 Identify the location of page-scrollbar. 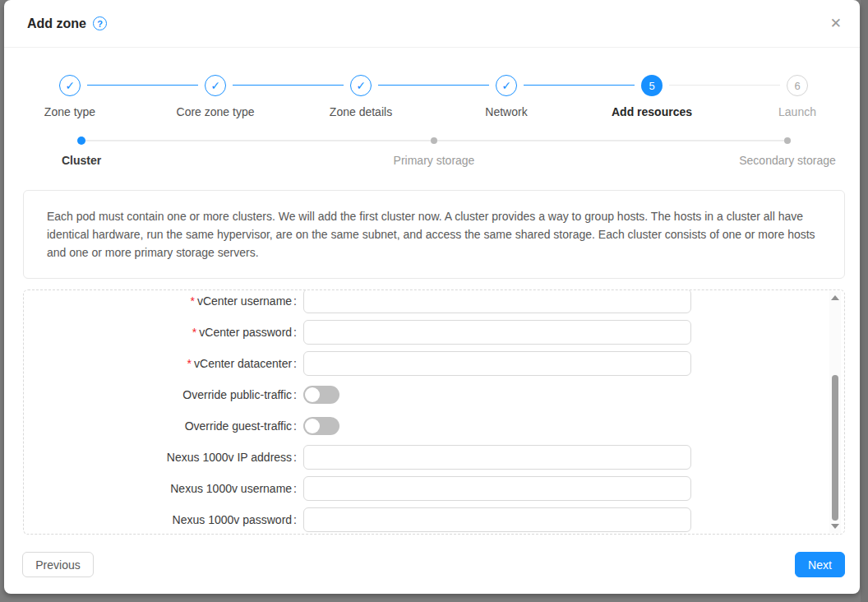
(865, 301).